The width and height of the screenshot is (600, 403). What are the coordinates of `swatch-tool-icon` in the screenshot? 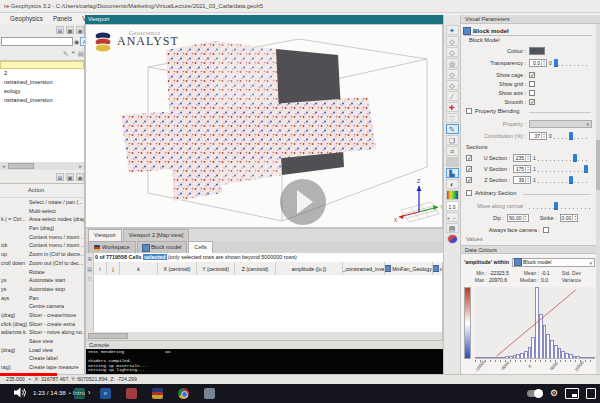 It's located at (452, 162).